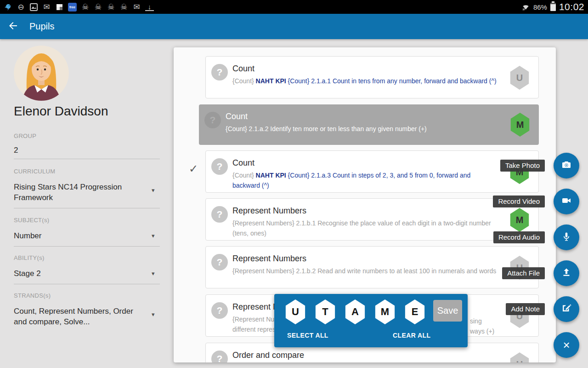 The width and height of the screenshot is (588, 368). What do you see at coordinates (526, 7) in the screenshot?
I see `wifi-icon` at bounding box center [526, 7].